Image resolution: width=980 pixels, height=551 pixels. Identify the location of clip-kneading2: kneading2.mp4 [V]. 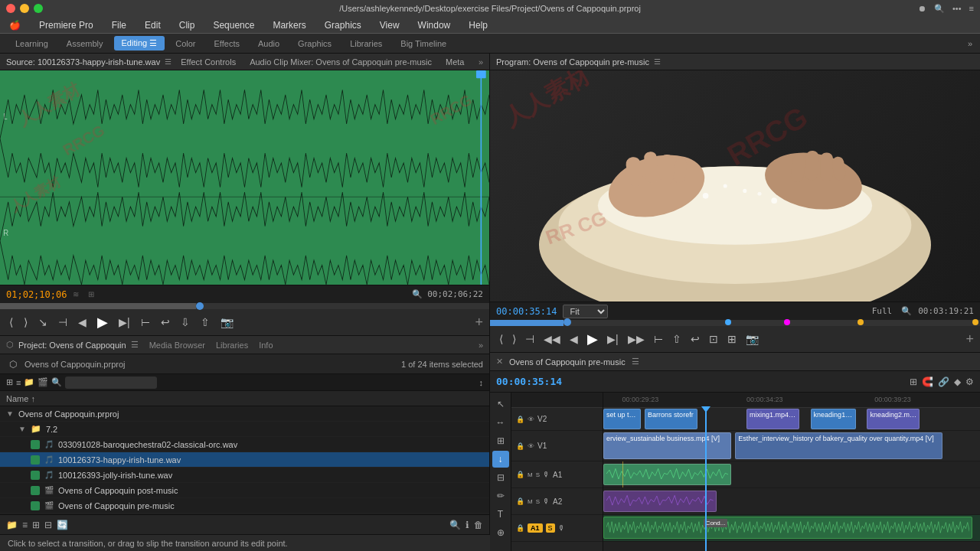
(893, 419).